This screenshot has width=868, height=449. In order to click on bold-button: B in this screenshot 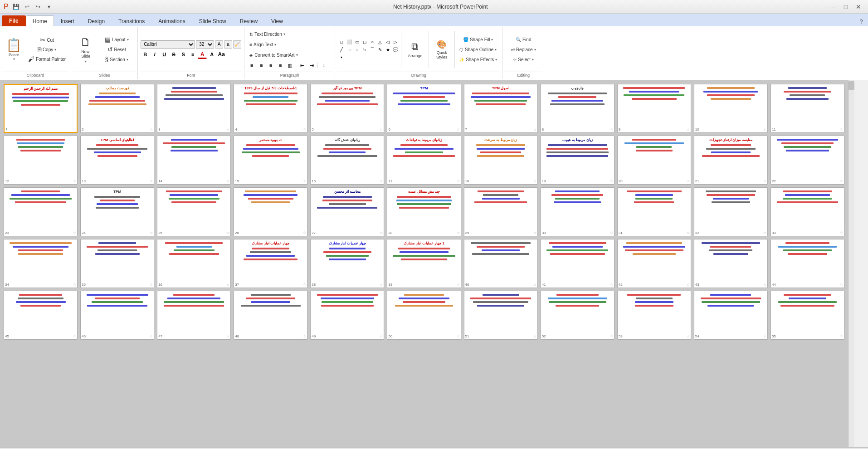, I will do `click(145, 54)`.